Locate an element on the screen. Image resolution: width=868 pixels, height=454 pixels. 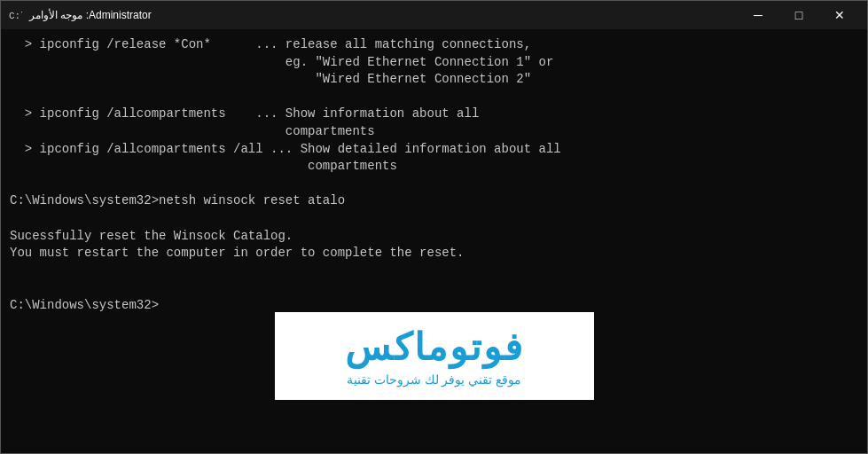
maximize-button: □ is located at coordinates (799, 15).